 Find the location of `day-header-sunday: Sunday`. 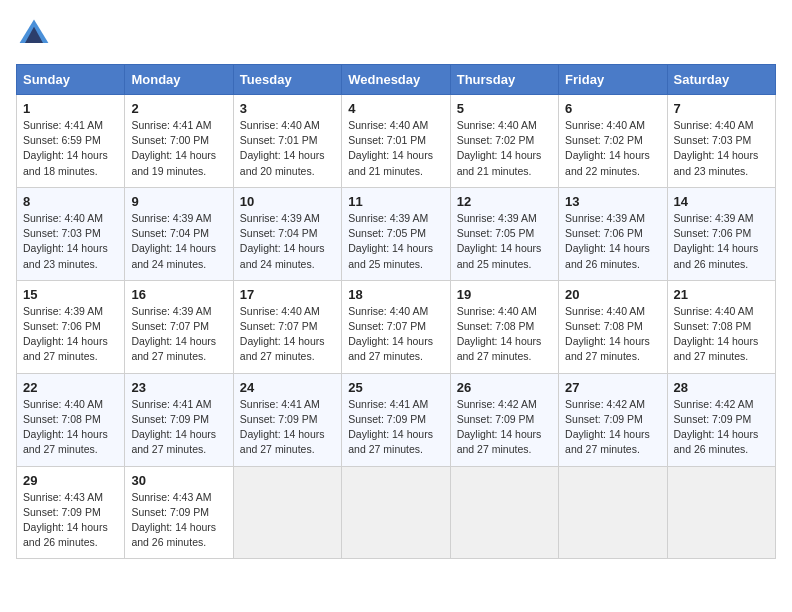

day-header-sunday: Sunday is located at coordinates (71, 80).